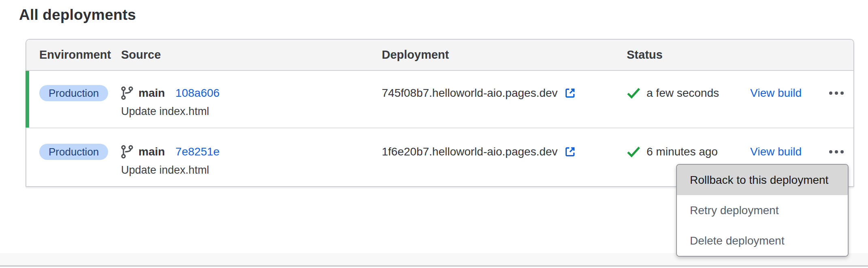 The height and width of the screenshot is (268, 868). What do you see at coordinates (682, 152) in the screenshot?
I see `status-time: 6 minutes ago` at bounding box center [682, 152].